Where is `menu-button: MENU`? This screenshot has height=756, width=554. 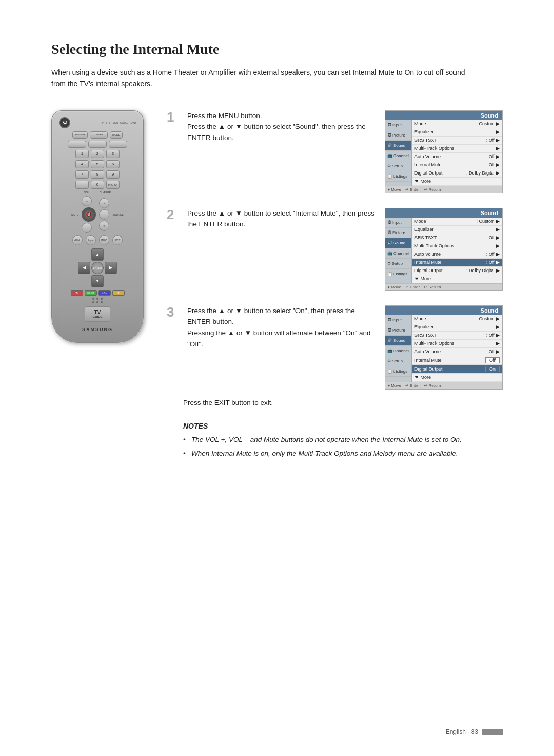
menu-button: MENU is located at coordinates (77, 240).